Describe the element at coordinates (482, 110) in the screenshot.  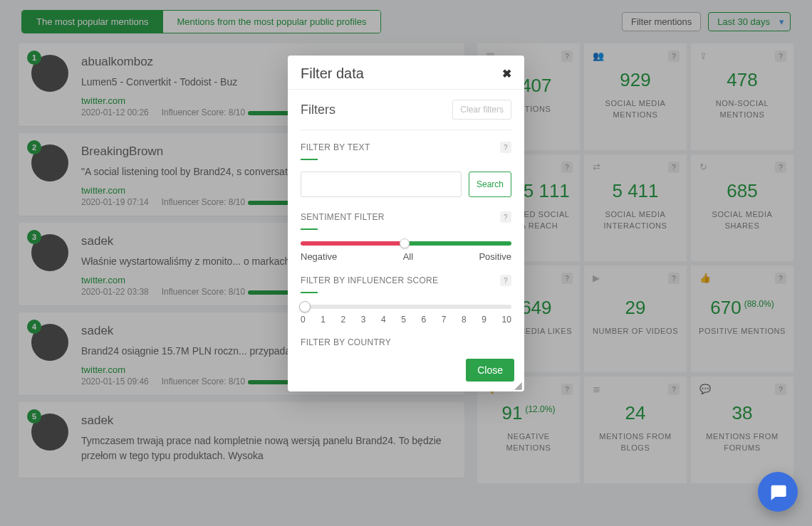
I see `clear-filters-button: Clear filters` at that location.